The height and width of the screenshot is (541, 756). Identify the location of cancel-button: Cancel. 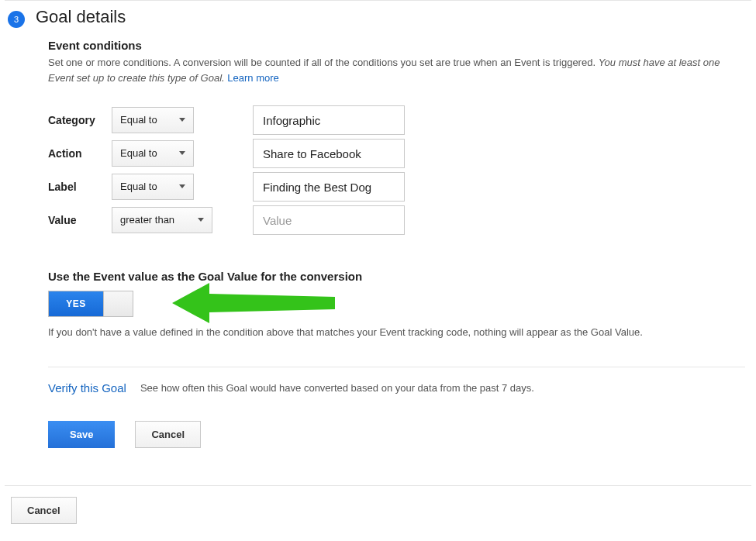
(167, 434).